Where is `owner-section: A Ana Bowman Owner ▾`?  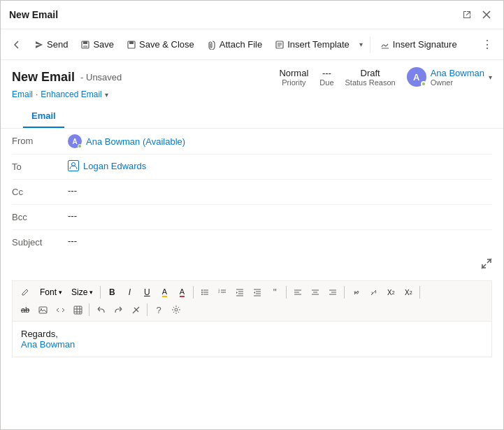 owner-section: A Ana Bowman Owner ▾ is located at coordinates (449, 77).